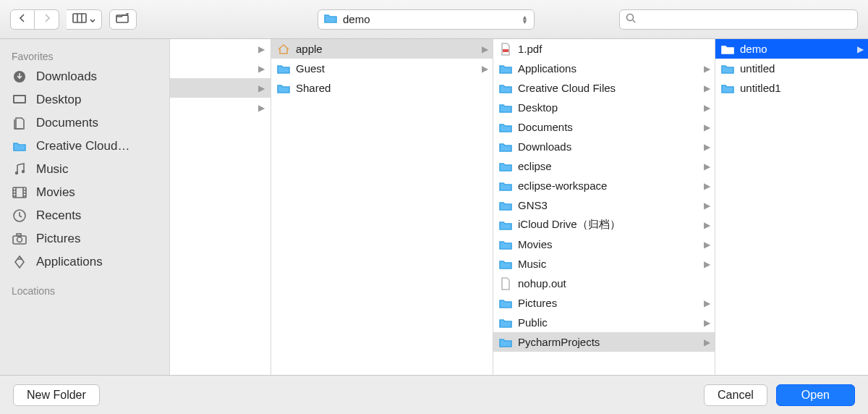 The width and height of the screenshot is (868, 414). Describe the element at coordinates (85, 193) in the screenshot. I see `sidebar-item-movies: Movies` at that location.